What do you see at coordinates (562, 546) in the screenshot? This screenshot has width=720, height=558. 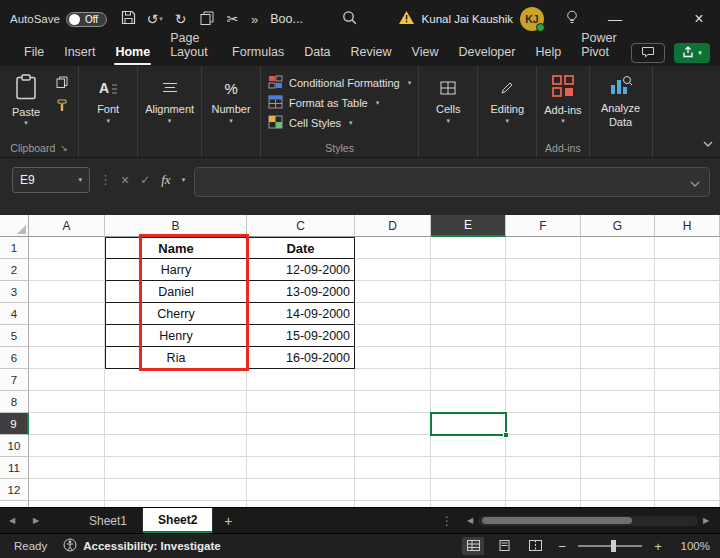 I see `zoom-out-button: −` at bounding box center [562, 546].